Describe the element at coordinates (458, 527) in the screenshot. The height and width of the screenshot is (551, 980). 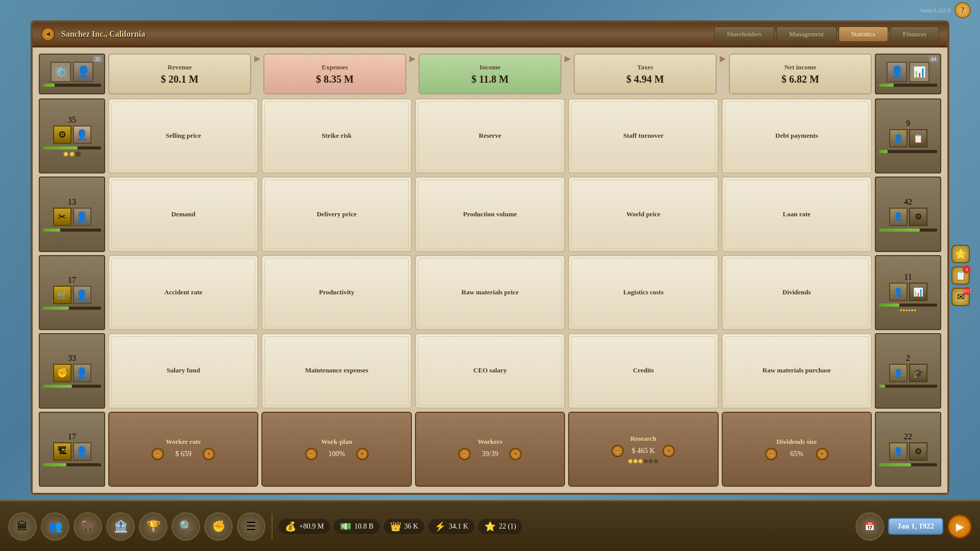
I see `resource-value: 34.1 K` at that location.